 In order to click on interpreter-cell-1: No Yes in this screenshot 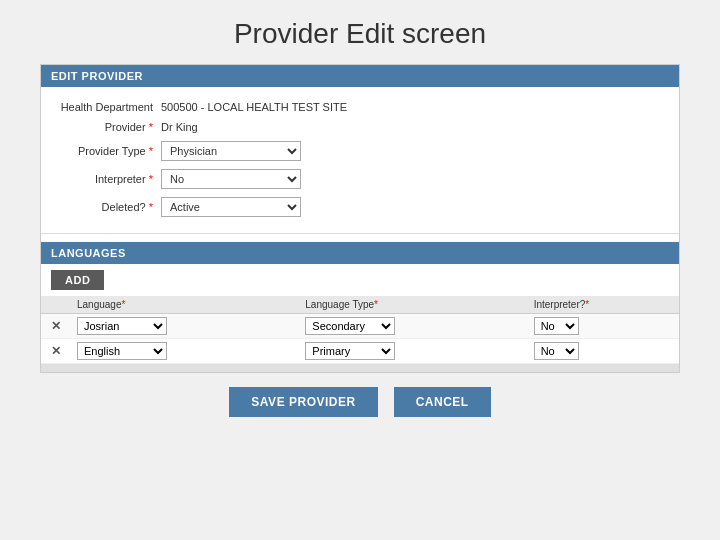, I will do `click(604, 326)`.